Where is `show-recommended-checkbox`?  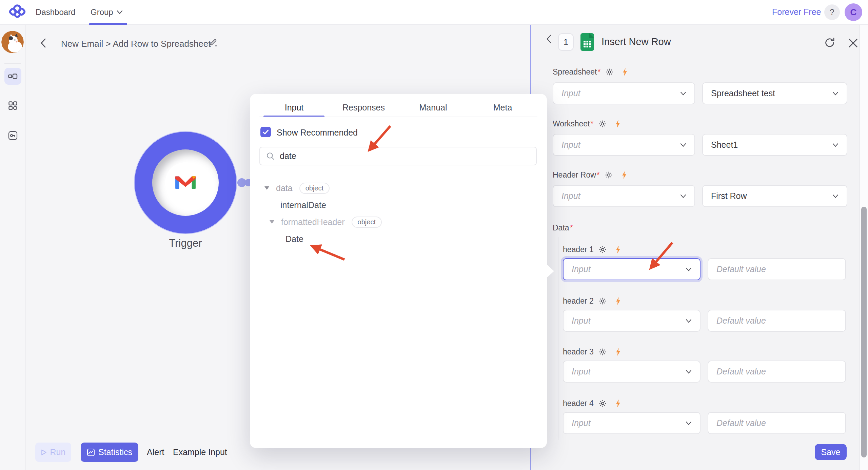 show-recommended-checkbox is located at coordinates (266, 132).